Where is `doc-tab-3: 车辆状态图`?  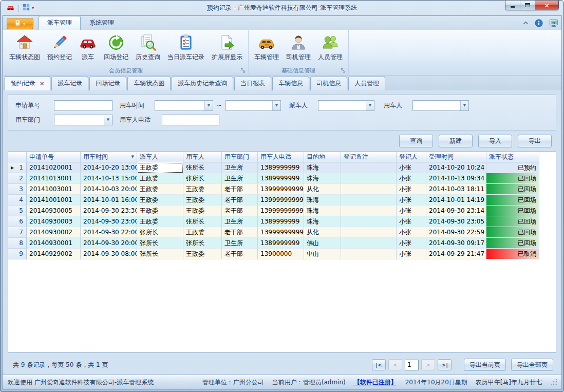
doc-tab-3: 车辆状态图 is located at coordinates (149, 83).